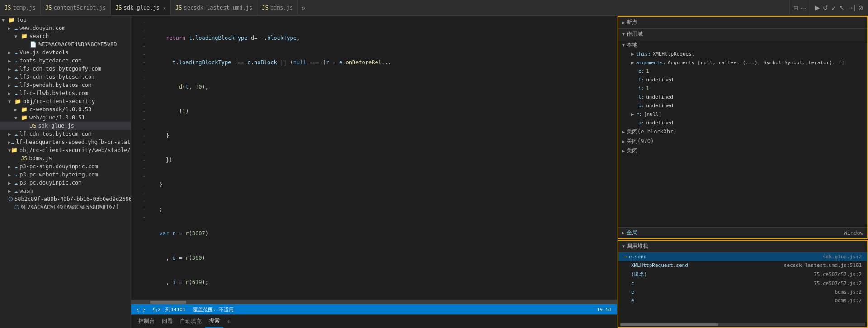  Describe the element at coordinates (65, 20) in the screenshot. I see `tree-item-top: ▼ 📁 top` at that location.